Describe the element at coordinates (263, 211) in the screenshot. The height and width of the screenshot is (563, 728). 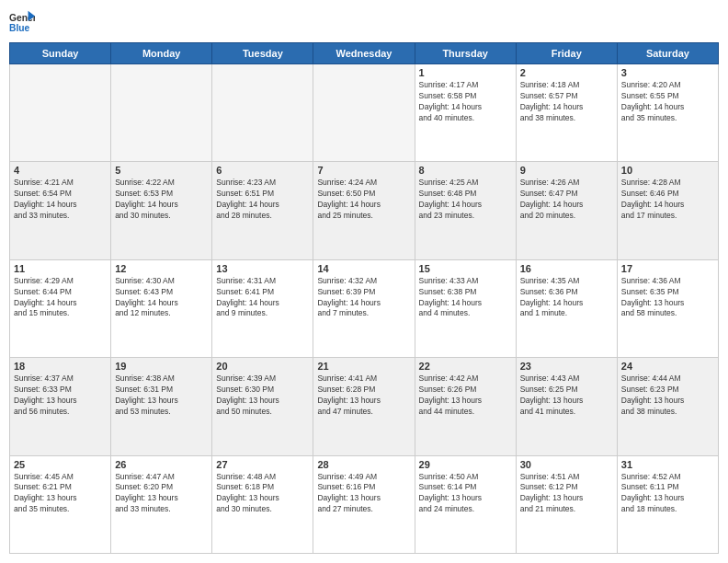
I see `calendar-cell: 6Sunrise: 4:23 AM Sunset: 6:51 PM Daylig…` at that location.